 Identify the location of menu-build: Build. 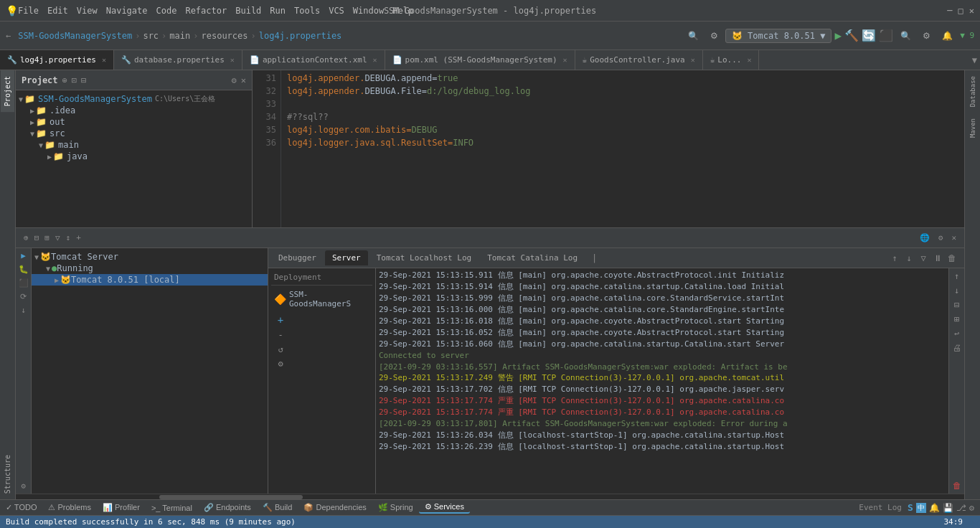
(248, 11).